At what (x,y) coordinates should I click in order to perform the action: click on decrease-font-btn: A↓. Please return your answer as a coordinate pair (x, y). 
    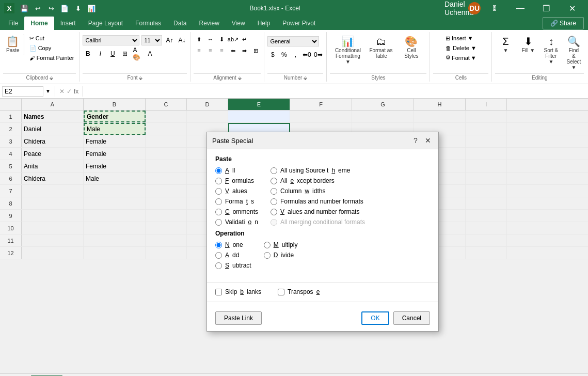
    Looking at the image, I should click on (182, 40).